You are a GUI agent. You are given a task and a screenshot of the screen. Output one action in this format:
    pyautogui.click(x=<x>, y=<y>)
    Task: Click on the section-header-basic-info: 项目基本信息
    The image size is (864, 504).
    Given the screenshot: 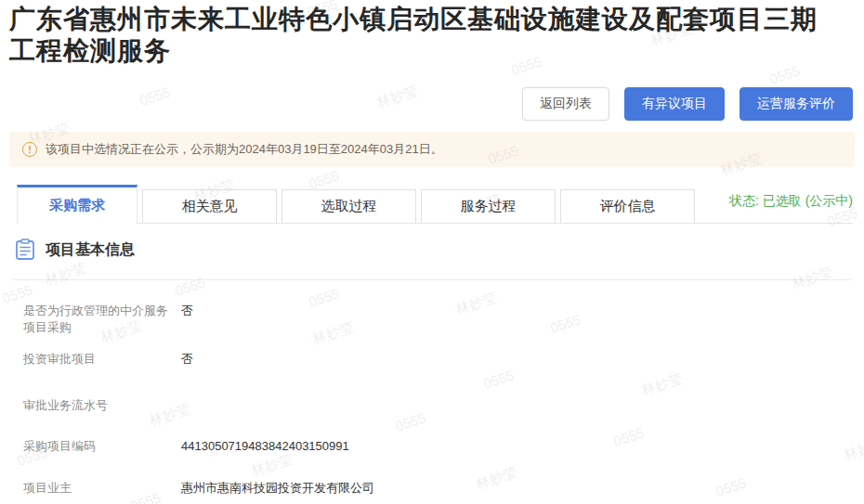 What is the action you would take?
    pyautogui.click(x=74, y=250)
    